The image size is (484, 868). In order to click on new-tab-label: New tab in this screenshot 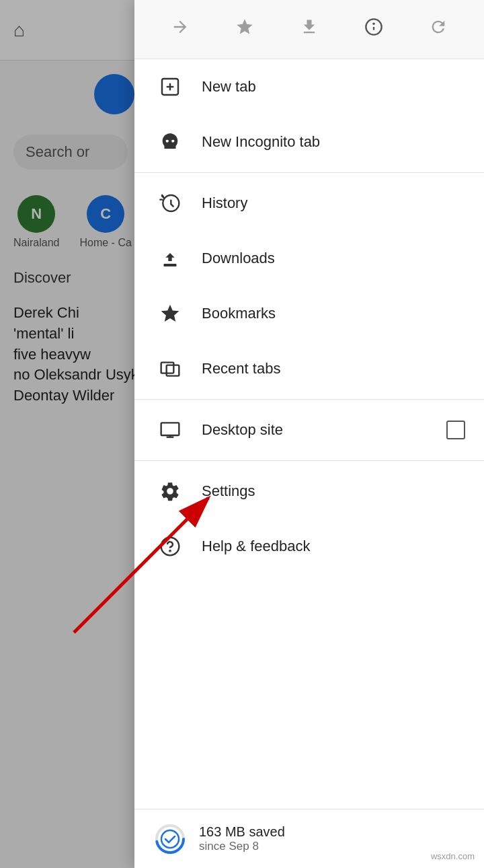, I will do `click(333, 87)`.